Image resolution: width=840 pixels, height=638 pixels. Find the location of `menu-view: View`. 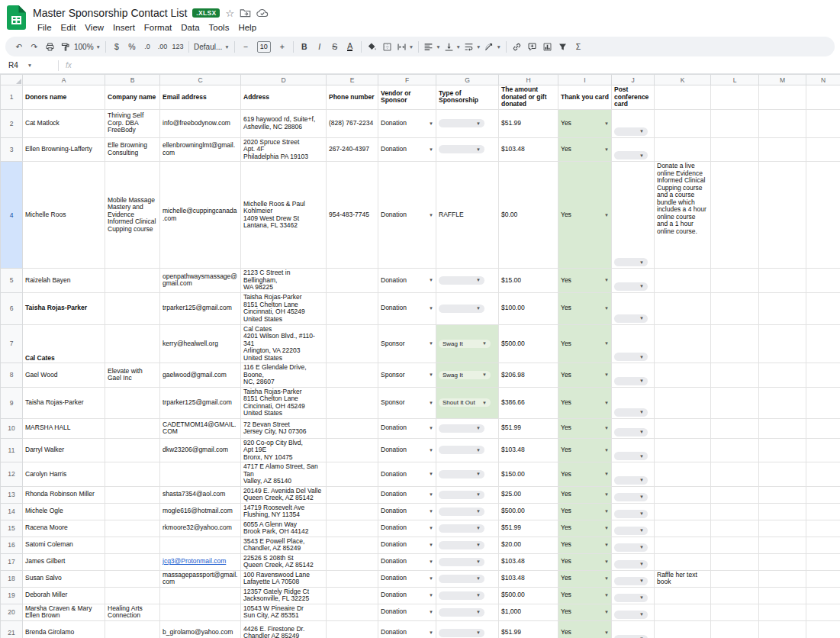

menu-view: View is located at coordinates (95, 27).